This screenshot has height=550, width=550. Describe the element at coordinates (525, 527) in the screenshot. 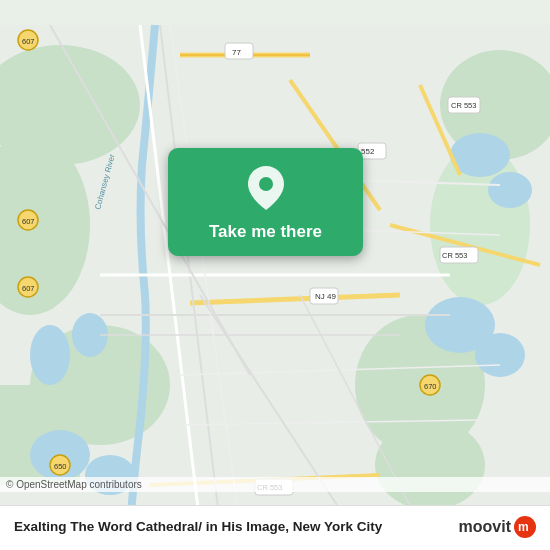

I see `moovit-icon: m` at that location.